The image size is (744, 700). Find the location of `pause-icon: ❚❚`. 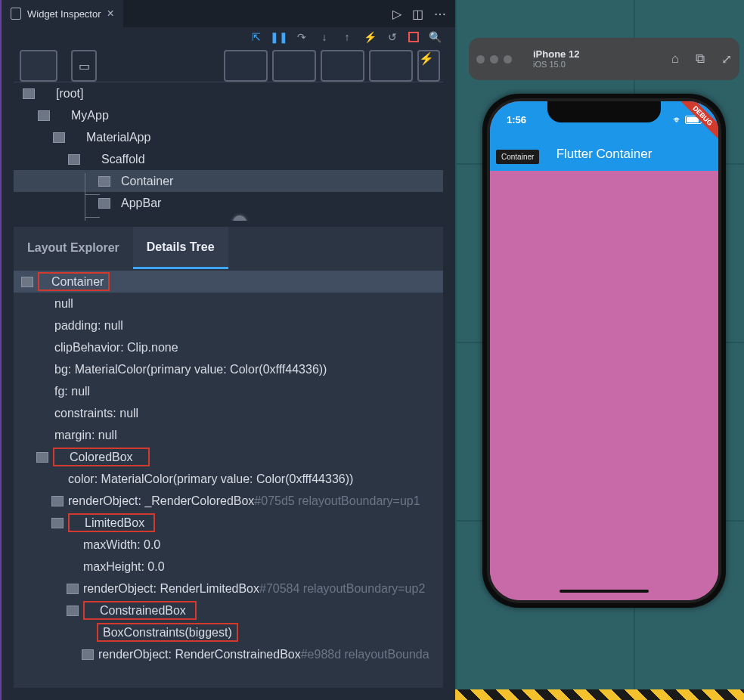

pause-icon: ❚❚ is located at coordinates (279, 37).